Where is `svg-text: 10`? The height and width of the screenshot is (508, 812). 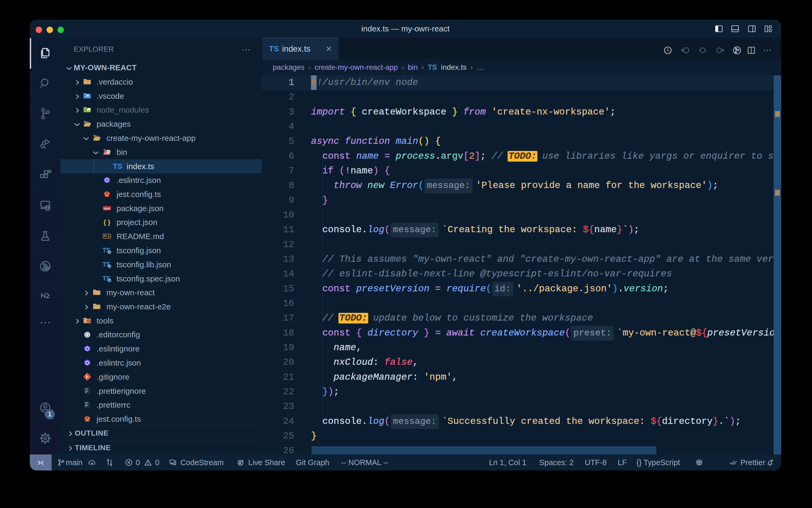
svg-text: 10 is located at coordinates (109, 153).